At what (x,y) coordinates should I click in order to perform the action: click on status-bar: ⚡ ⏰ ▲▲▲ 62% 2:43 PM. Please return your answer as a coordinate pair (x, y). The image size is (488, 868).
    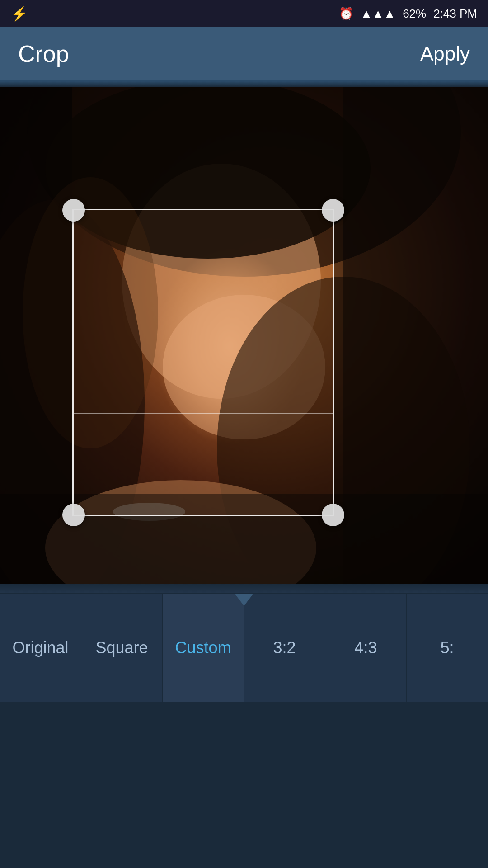
    Looking at the image, I should click on (244, 14).